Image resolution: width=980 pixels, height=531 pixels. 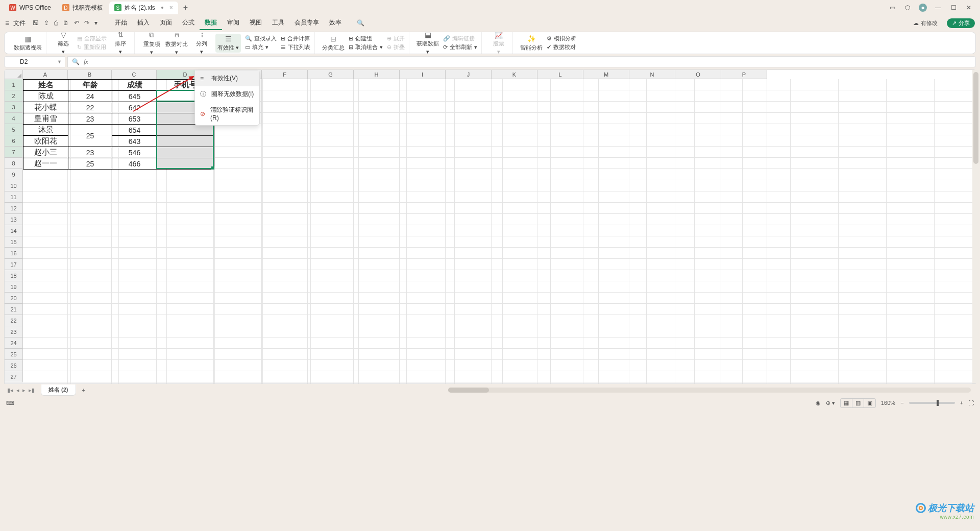 What do you see at coordinates (925, 23) in the screenshot?
I see `cloud-status: ☁ 有修改` at bounding box center [925, 23].